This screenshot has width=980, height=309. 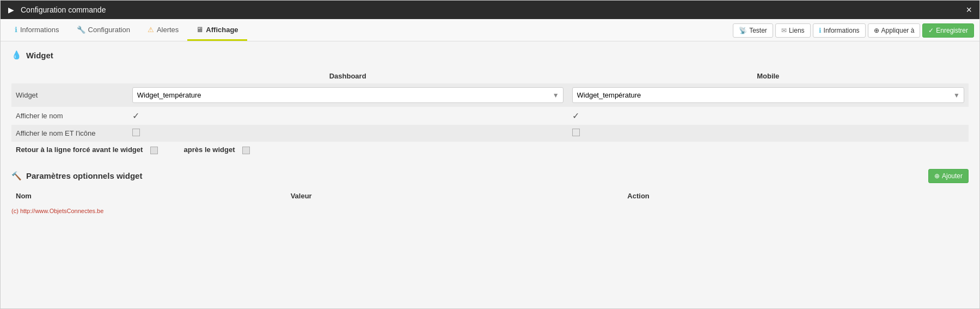 I want to click on plus-icon: ⊕, so click(x=937, y=176).